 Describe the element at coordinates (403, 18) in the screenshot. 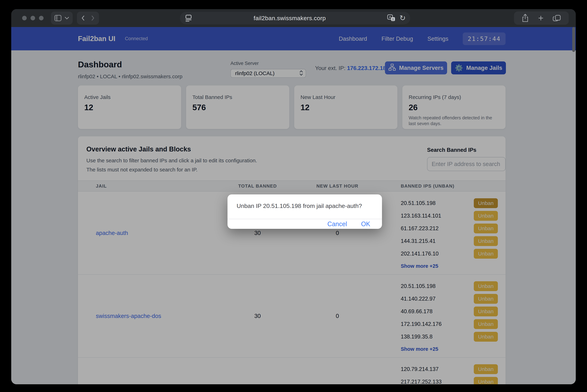

I see `reload-icon: ↻` at that location.